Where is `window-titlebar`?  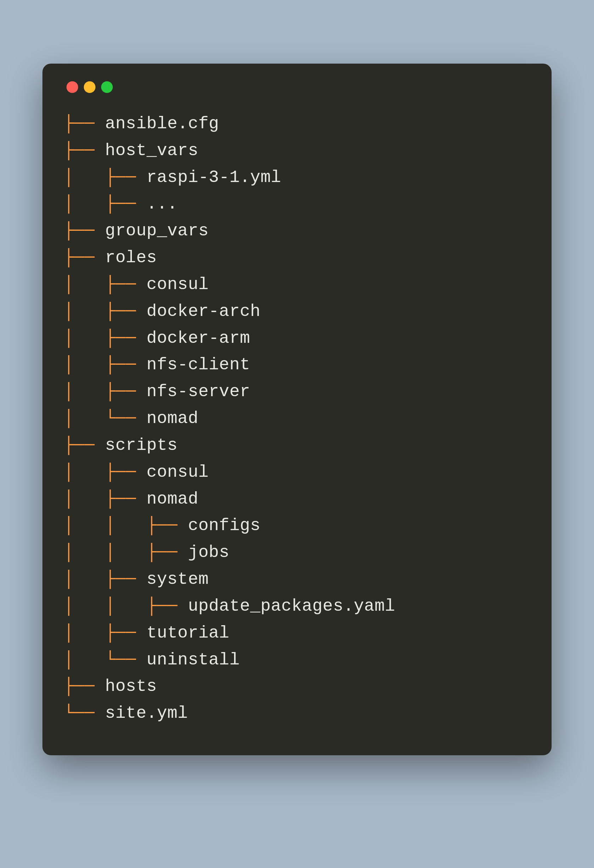
window-titlebar is located at coordinates (297, 87).